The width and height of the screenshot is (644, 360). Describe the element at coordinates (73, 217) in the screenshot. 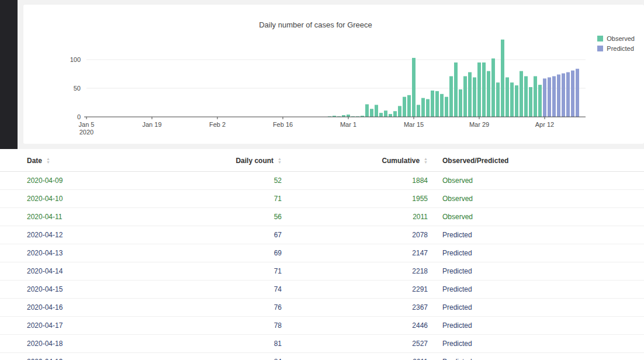

I see `cell-date: 2020-04-11` at that location.